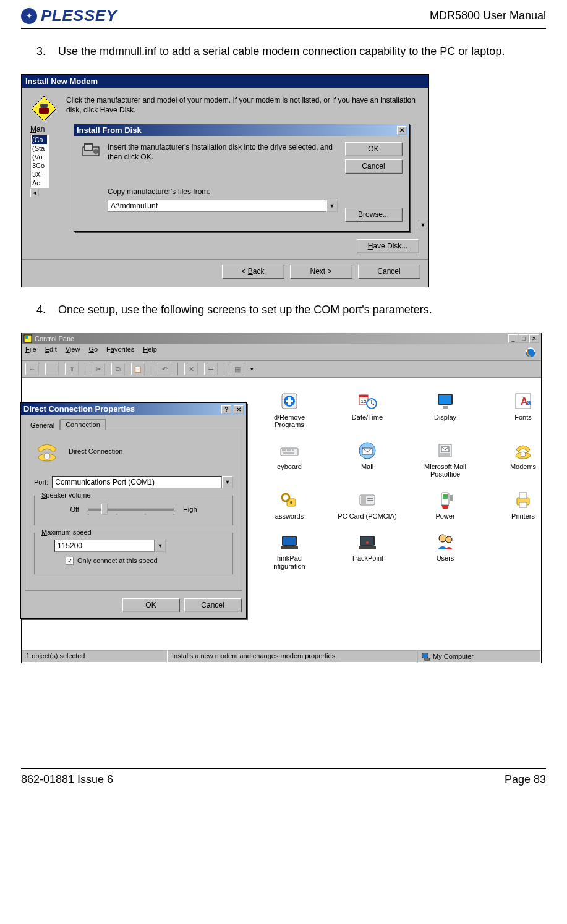  Describe the element at coordinates (217, 206) in the screenshot. I see `path-input: A:\mdmnull.inf` at that location.